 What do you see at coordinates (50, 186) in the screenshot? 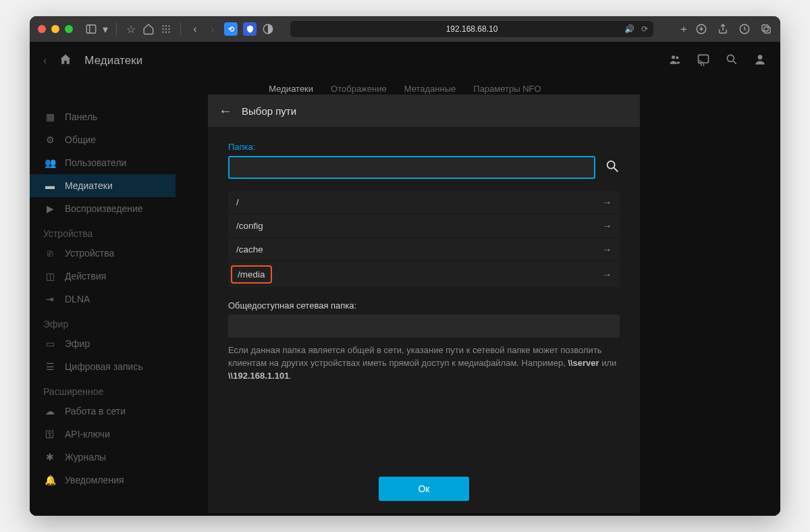
I see `folder-icon: ▬` at bounding box center [50, 186].